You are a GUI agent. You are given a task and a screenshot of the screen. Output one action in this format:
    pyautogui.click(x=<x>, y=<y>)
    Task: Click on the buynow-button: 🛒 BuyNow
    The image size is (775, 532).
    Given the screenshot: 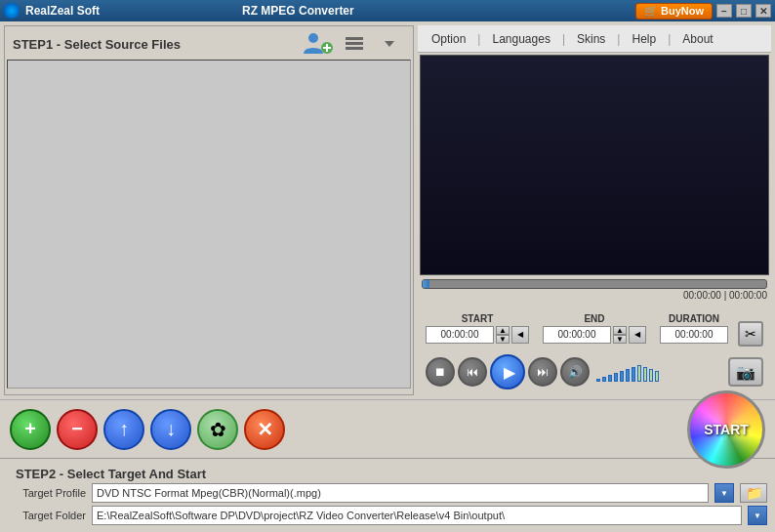 What is the action you would take?
    pyautogui.click(x=673, y=12)
    